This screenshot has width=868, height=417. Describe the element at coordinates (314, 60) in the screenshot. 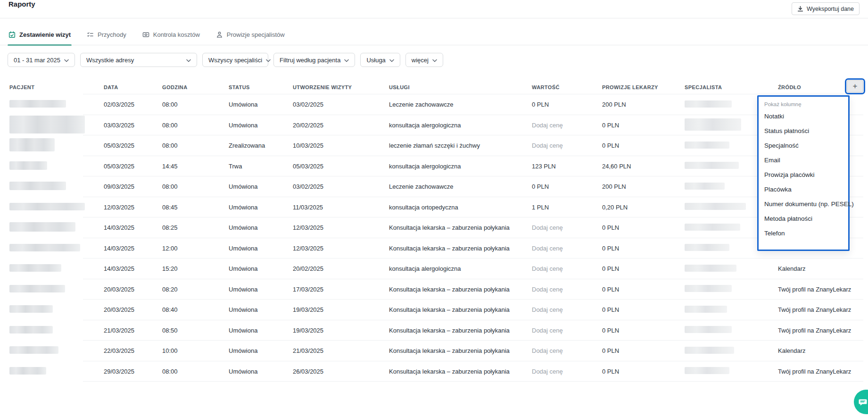

I see `patient-filter: Filtruj według pacjenta` at that location.